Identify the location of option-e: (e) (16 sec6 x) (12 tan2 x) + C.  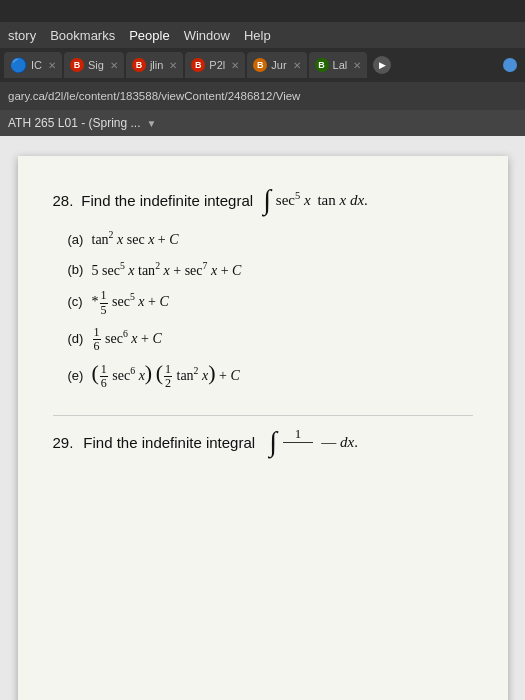
(270, 376).